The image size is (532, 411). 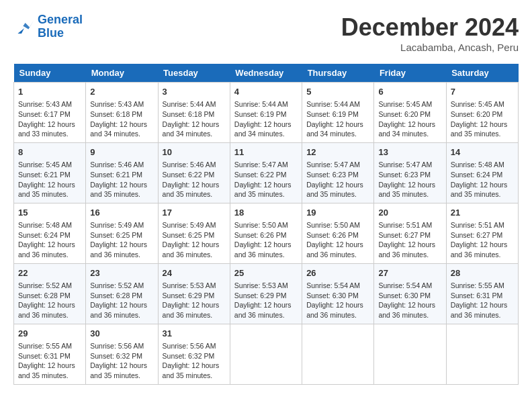 I want to click on logo-icon, so click(x=24, y=27).